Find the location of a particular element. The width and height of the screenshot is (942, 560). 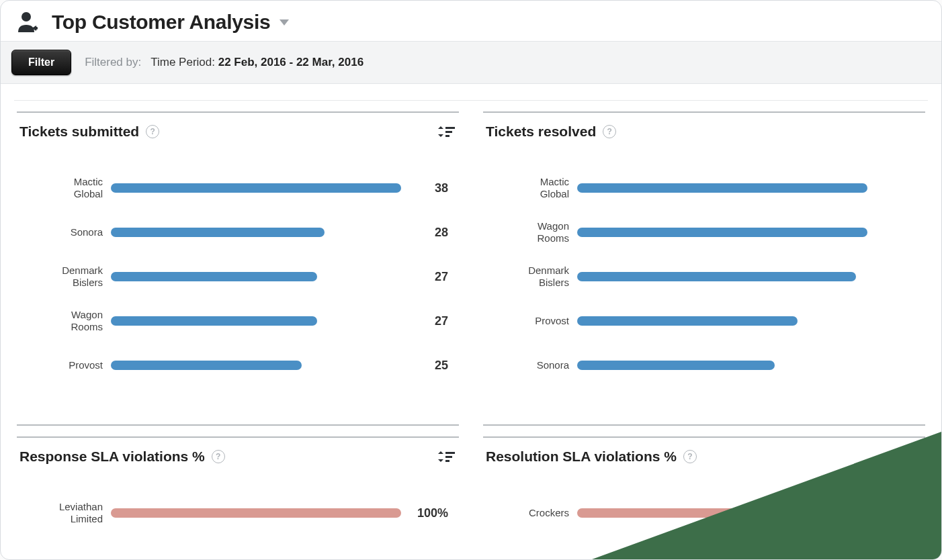

filtered-by-label: Filtered by: is located at coordinates (113, 62).